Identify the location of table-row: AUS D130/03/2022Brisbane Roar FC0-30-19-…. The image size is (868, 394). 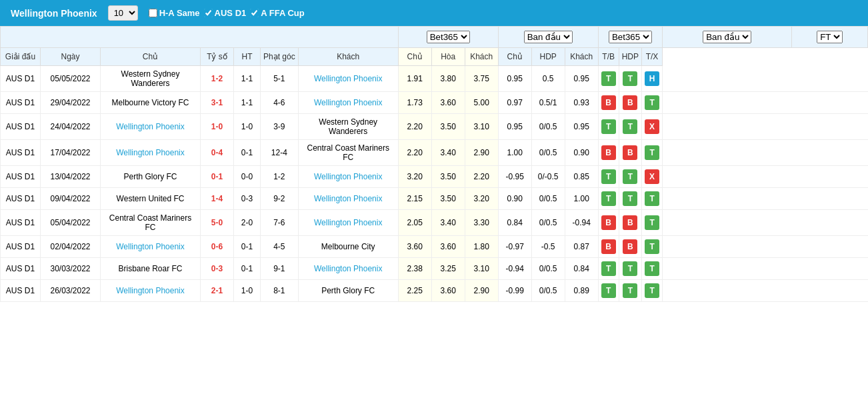
(435, 269).